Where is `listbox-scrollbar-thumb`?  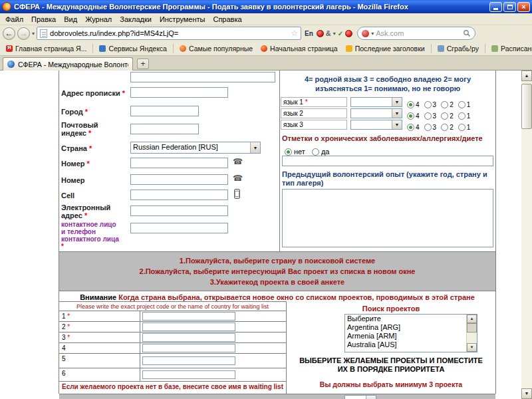
listbox-scrollbar-thumb is located at coordinates (472, 328).